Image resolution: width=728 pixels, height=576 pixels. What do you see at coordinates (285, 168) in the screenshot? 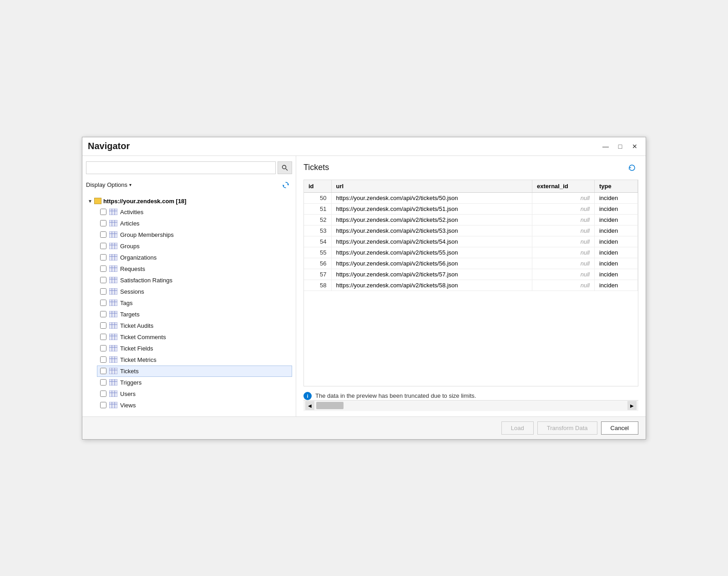
I see `search-button` at bounding box center [285, 168].